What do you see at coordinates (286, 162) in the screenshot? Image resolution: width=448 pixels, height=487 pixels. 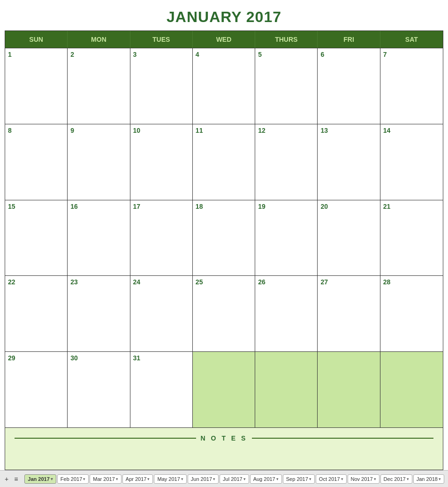 I see `day-cell: 12` at bounding box center [286, 162].